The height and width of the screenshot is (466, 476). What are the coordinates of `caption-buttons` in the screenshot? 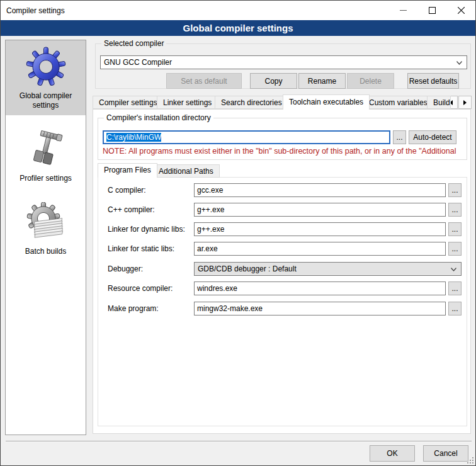 It's located at (432, 10).